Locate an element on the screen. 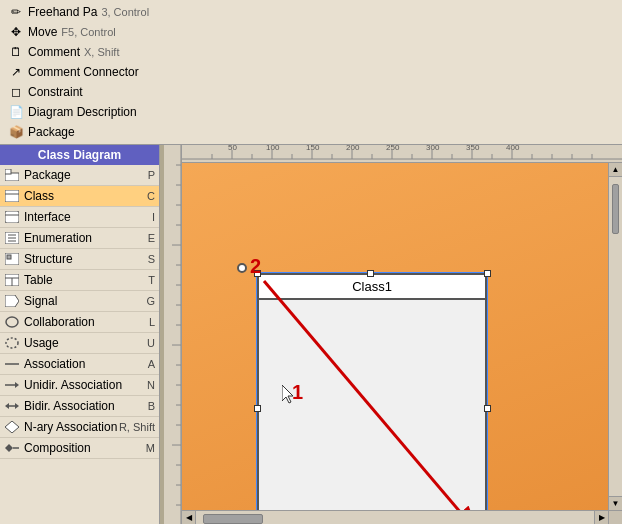  sidebar-item-collaboration: Collaboration L is located at coordinates (80, 322).